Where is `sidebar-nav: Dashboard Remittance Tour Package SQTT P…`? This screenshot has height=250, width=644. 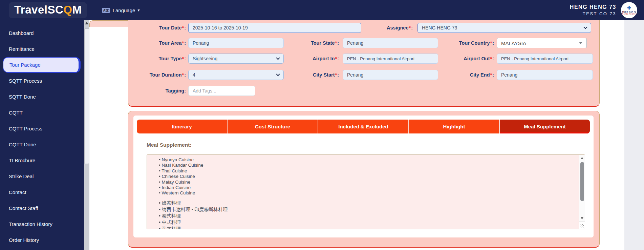
sidebar-nav: Dashboard Remittance Tour Package SQTT P… is located at coordinates (42, 135).